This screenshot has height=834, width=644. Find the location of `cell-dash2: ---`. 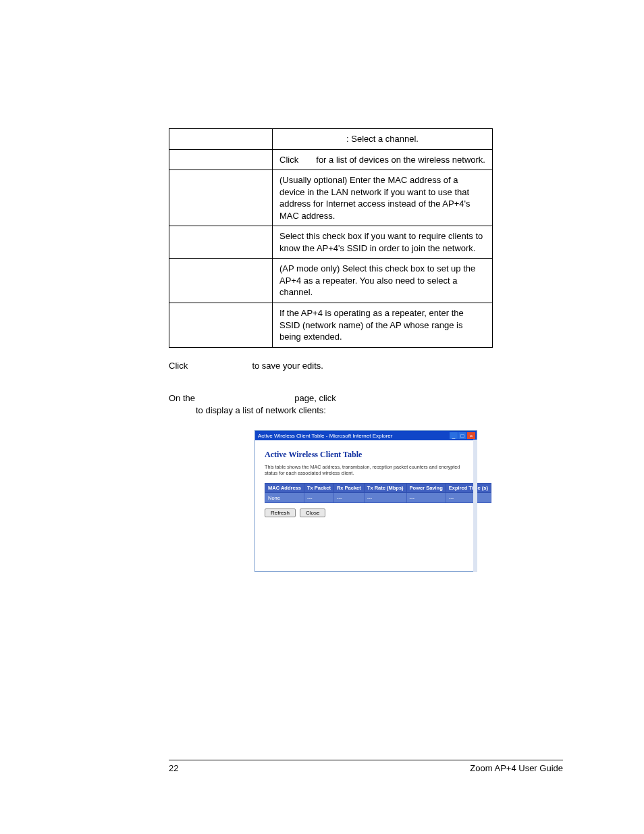

cell-dash2: --- is located at coordinates (348, 498).